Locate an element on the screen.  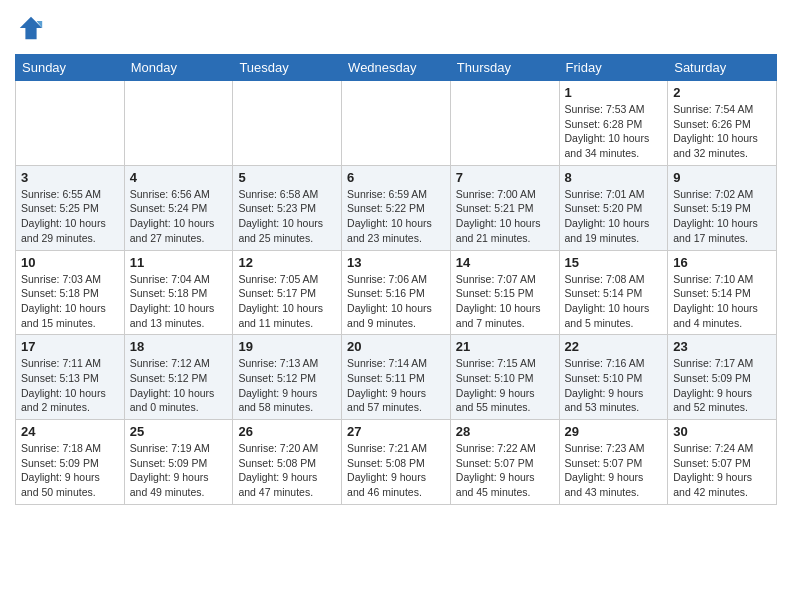
calendar-cell: 20Sunrise: 7:14 AMSunset: 5:11 PMDayligh… is located at coordinates (396, 378).